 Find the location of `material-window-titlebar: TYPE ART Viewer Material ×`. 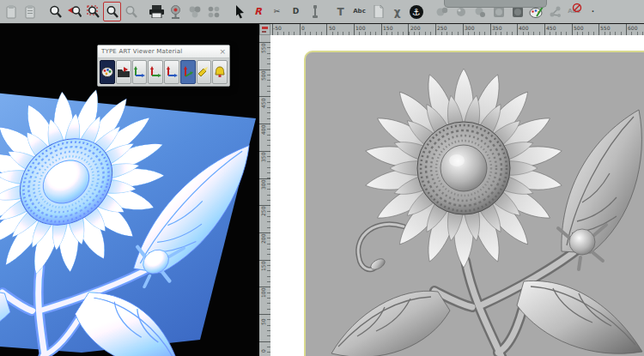

material-window-titlebar: TYPE ART Viewer Material × is located at coordinates (163, 51).